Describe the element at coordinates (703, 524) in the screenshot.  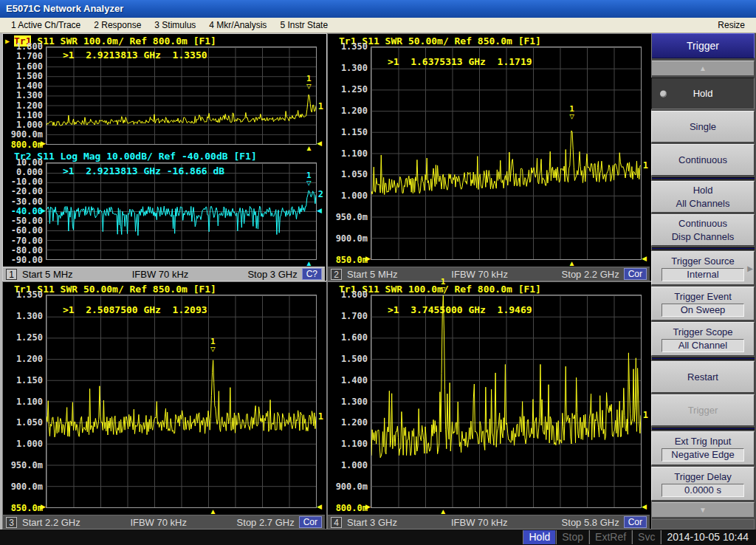
I see `softkey-filler` at that location.